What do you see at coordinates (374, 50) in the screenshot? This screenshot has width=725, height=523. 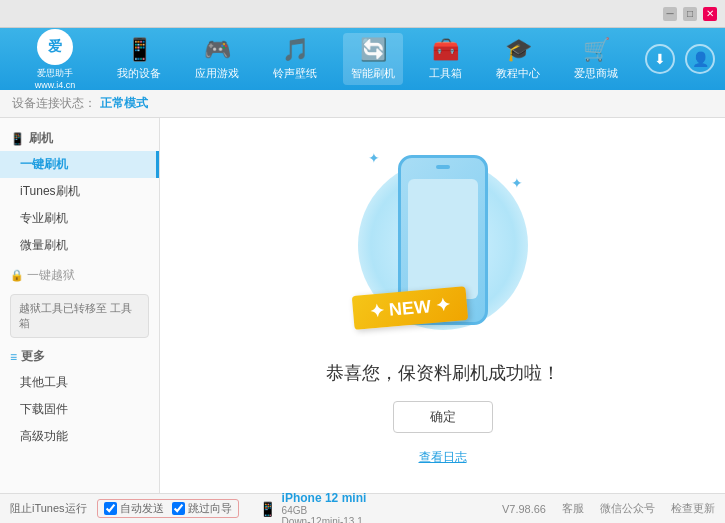 I see `smart-flash-icon: 🔄` at bounding box center [374, 50].